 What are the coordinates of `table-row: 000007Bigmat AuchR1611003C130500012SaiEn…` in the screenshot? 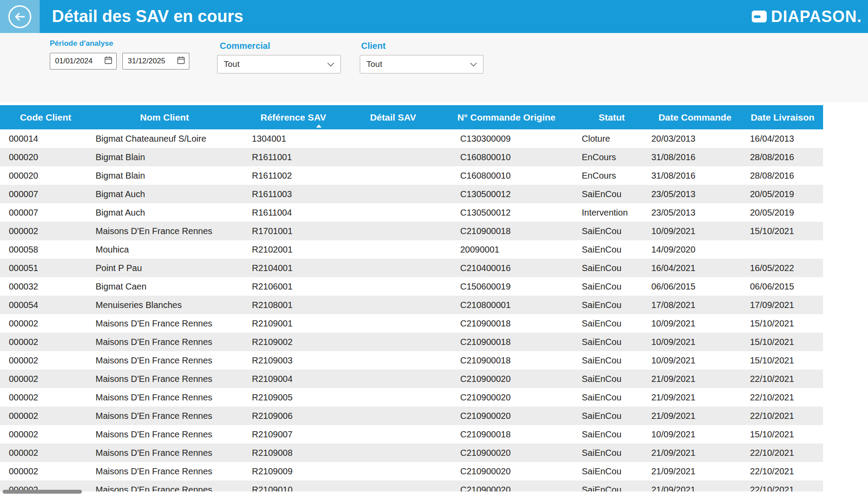 It's located at (411, 194).